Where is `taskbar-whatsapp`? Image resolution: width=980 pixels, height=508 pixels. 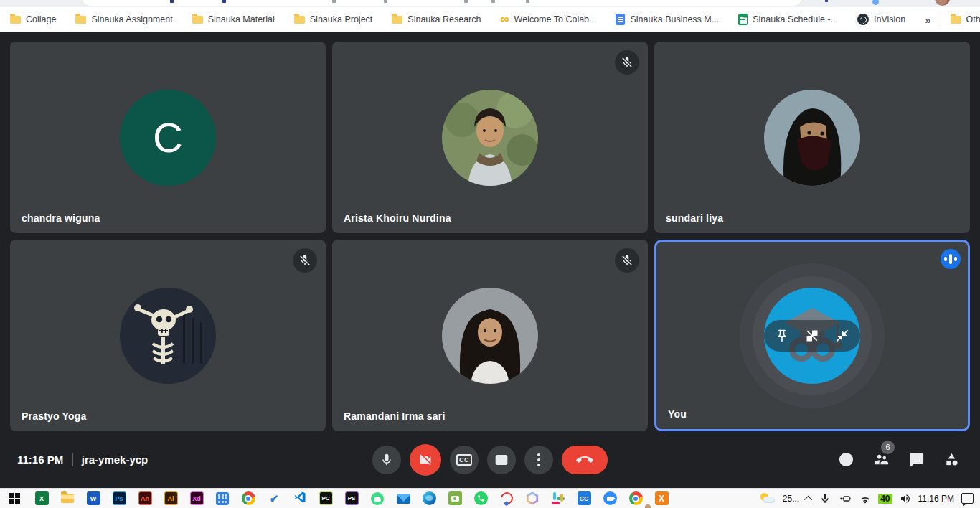
taskbar-whatsapp is located at coordinates (481, 498).